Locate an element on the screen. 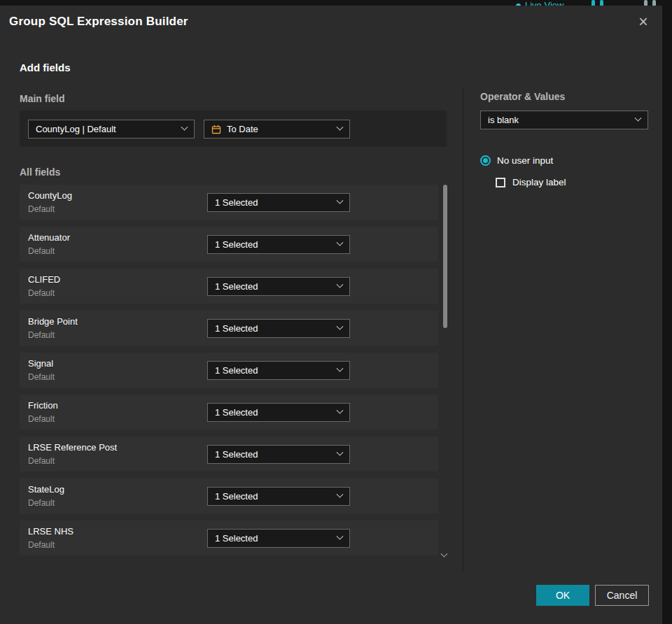 This screenshot has height=624, width=672. no-user-input-label: No user input is located at coordinates (525, 161).